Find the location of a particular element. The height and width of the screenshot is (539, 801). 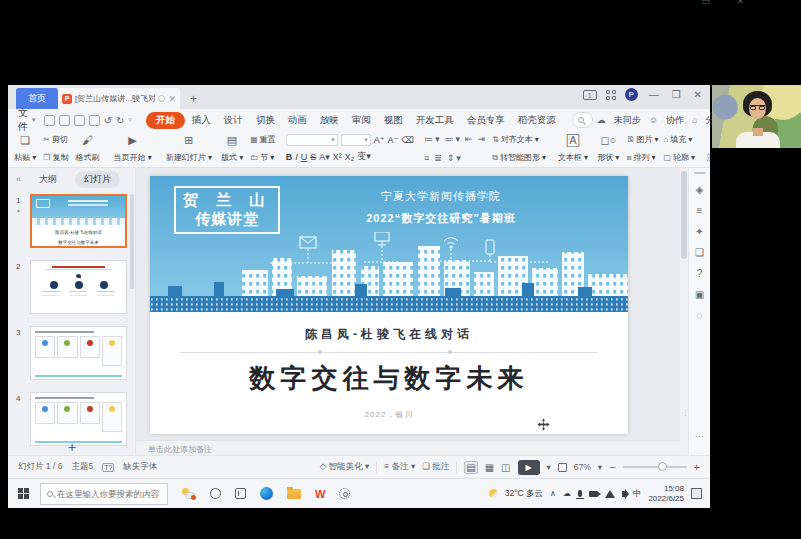

ribbon-tab-design: 设计 is located at coordinates (234, 120).